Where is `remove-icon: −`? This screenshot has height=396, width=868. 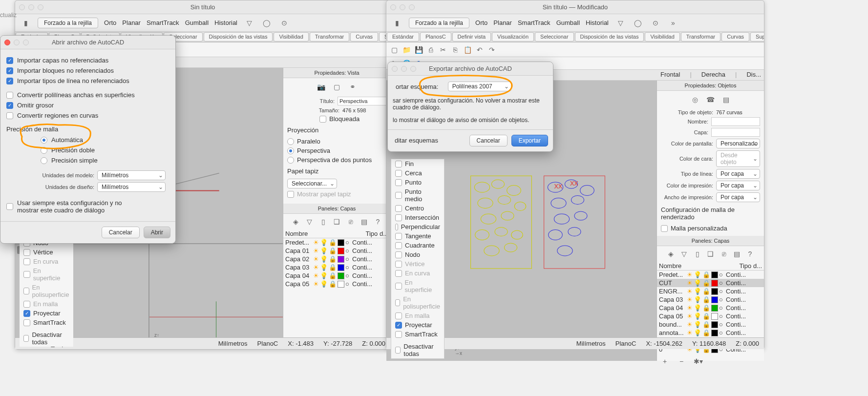
remove-icon: − is located at coordinates (681, 361).